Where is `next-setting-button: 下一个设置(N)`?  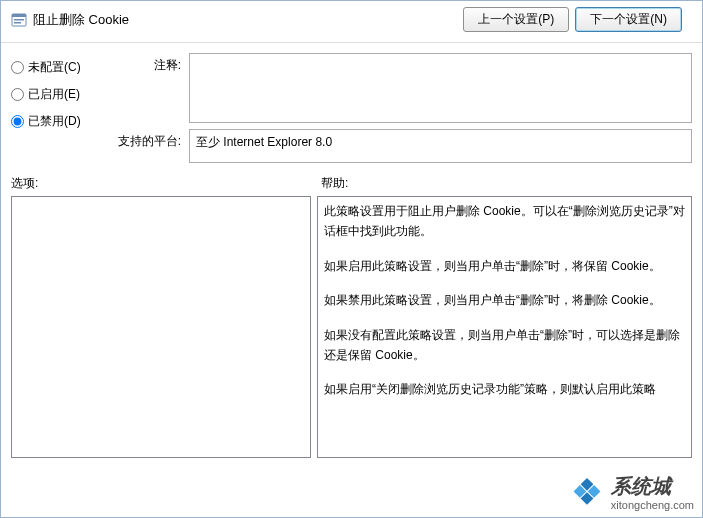 next-setting-button: 下一个设置(N) is located at coordinates (628, 20).